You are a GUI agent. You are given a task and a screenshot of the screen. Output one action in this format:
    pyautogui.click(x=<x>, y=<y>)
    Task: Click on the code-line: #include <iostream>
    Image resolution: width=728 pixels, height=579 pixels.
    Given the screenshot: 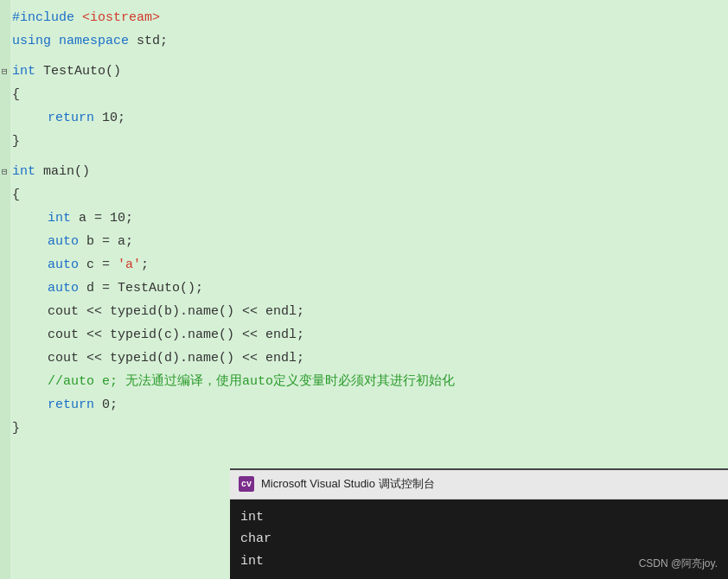 What is the action you would take?
    pyautogui.click(x=364, y=19)
    